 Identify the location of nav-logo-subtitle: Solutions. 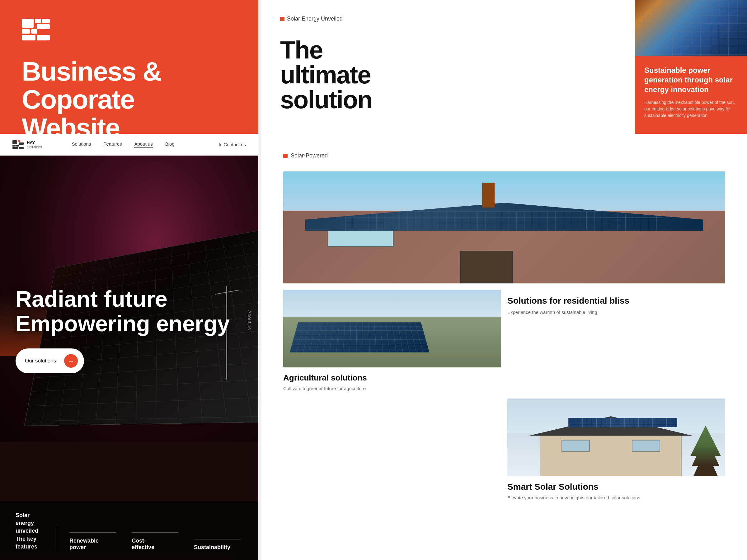
(34, 147).